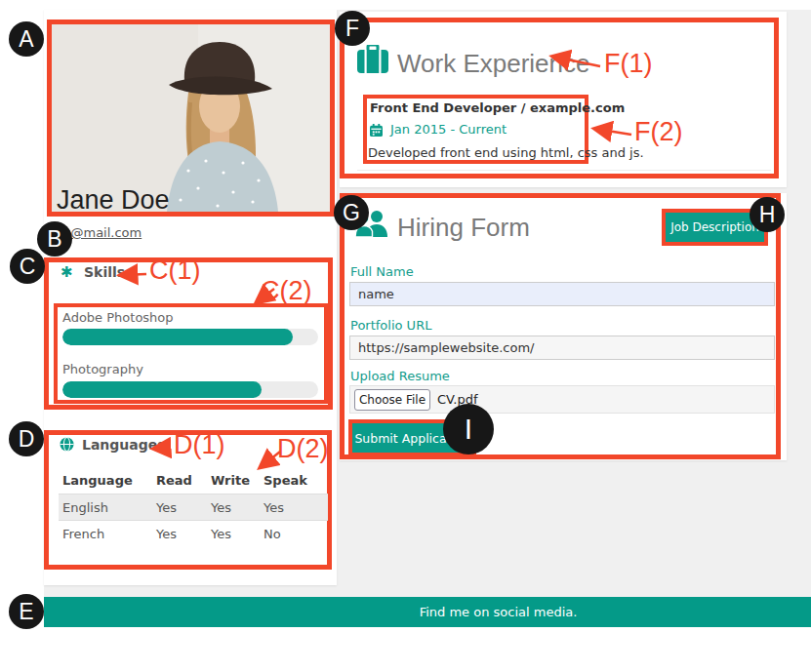  Describe the element at coordinates (199, 445) in the screenshot. I see `annotation-label-d1: D(1)` at that location.